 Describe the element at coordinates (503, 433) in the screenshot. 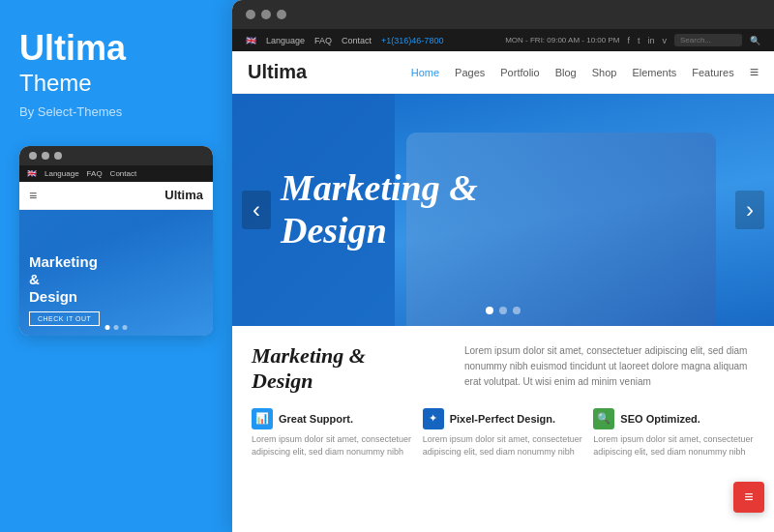

I see `features-row: 📊 Great Support. Lorem ipsum dolor sit a…` at that location.